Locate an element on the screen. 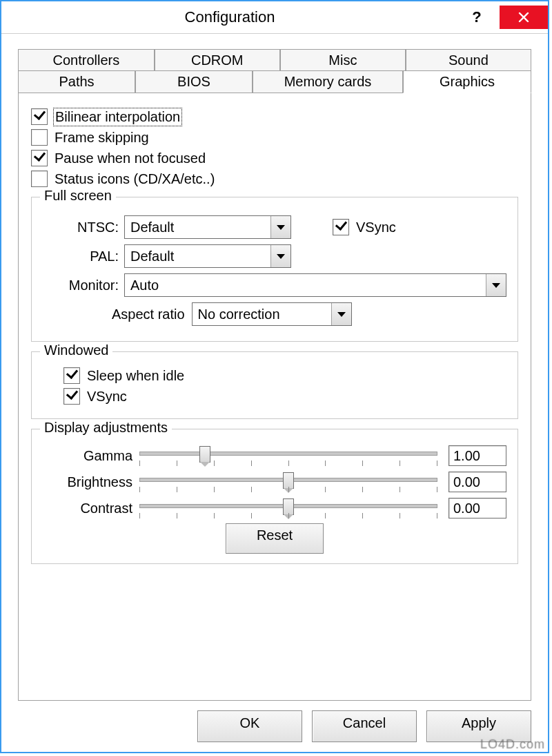 This screenshot has height=756, width=552. label-gamma: Gamma is located at coordinates (91, 456).